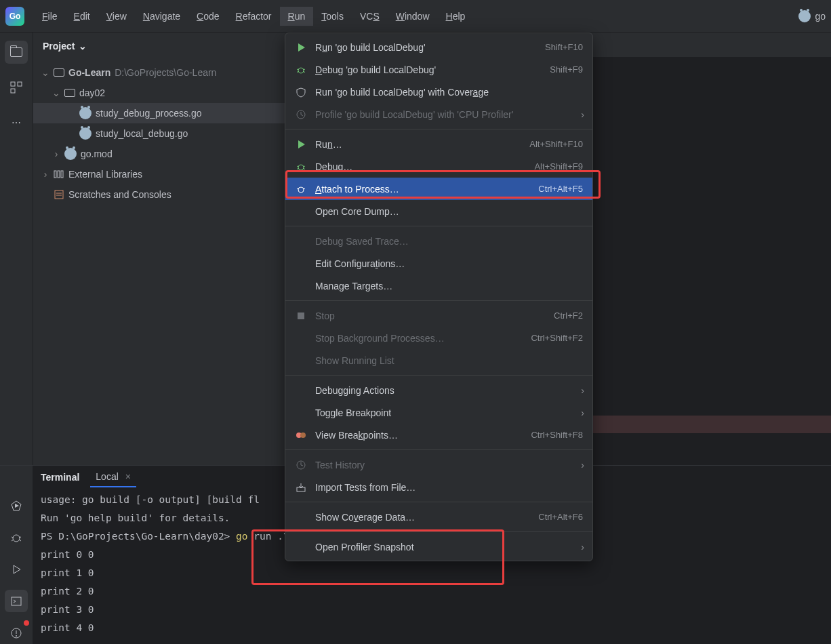 Image resolution: width=831 pixels, height=644 pixels. What do you see at coordinates (15, 16) in the screenshot?
I see `app-icon: Go` at bounding box center [15, 16].